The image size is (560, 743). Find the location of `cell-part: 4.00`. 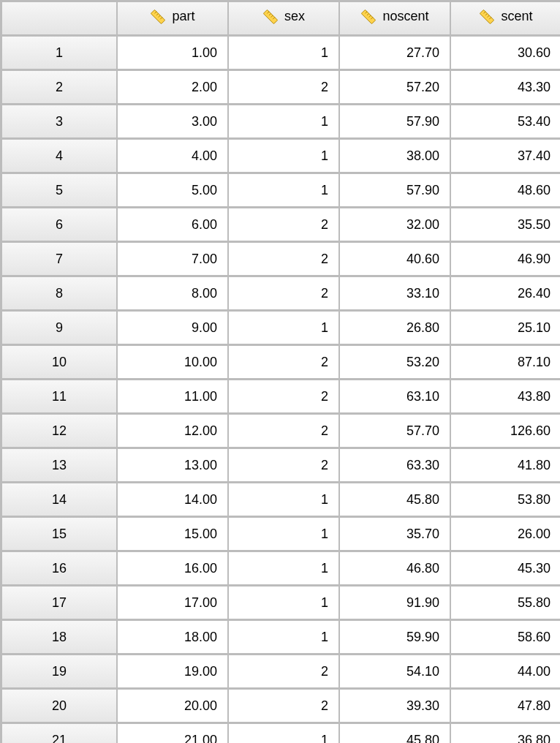

cell-part: 4.00 is located at coordinates (173, 156).